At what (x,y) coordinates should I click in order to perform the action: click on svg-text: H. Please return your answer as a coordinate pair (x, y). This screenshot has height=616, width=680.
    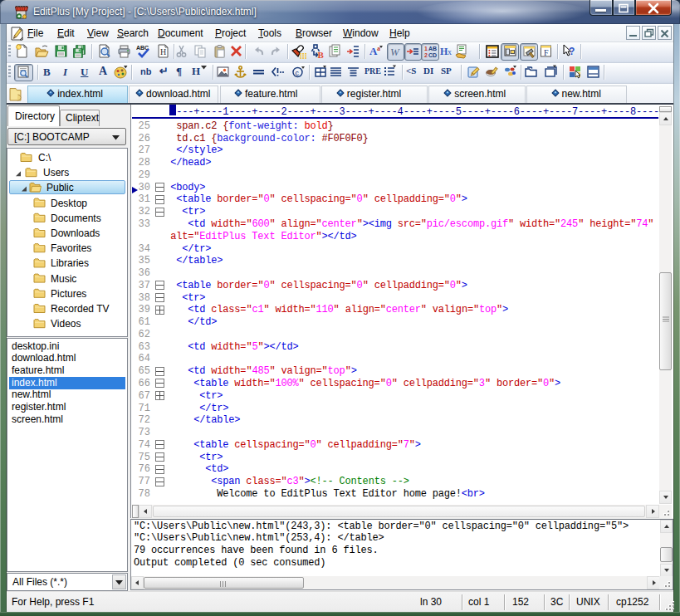
    Looking at the image, I should click on (163, 51).